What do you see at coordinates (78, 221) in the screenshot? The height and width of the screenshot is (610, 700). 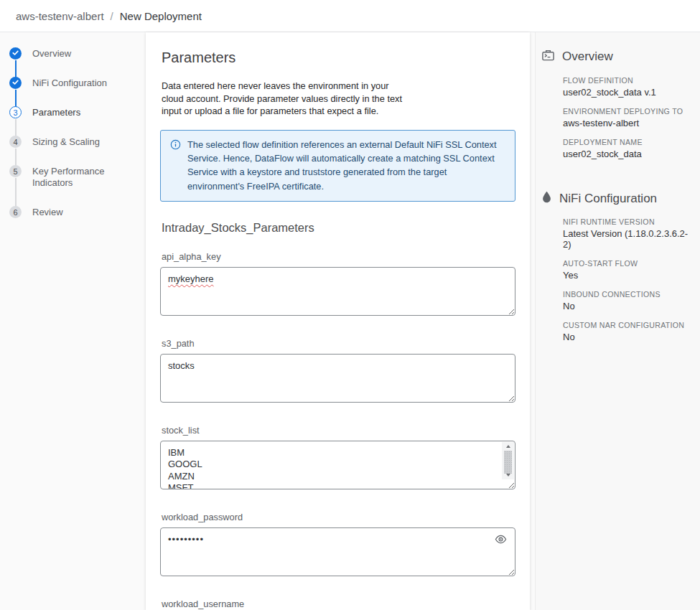 I see `stepper-step-review: 6 Review` at bounding box center [78, 221].